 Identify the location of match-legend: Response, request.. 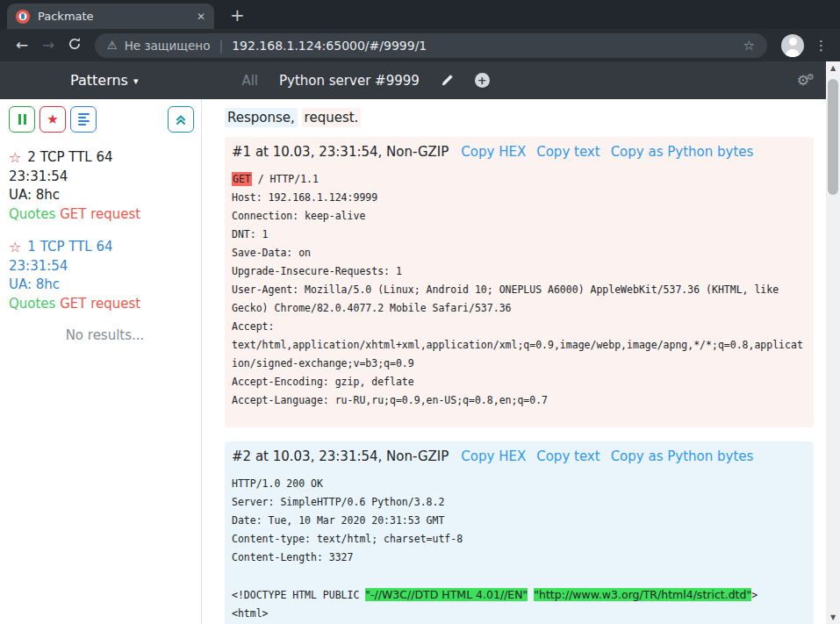
(520, 118).